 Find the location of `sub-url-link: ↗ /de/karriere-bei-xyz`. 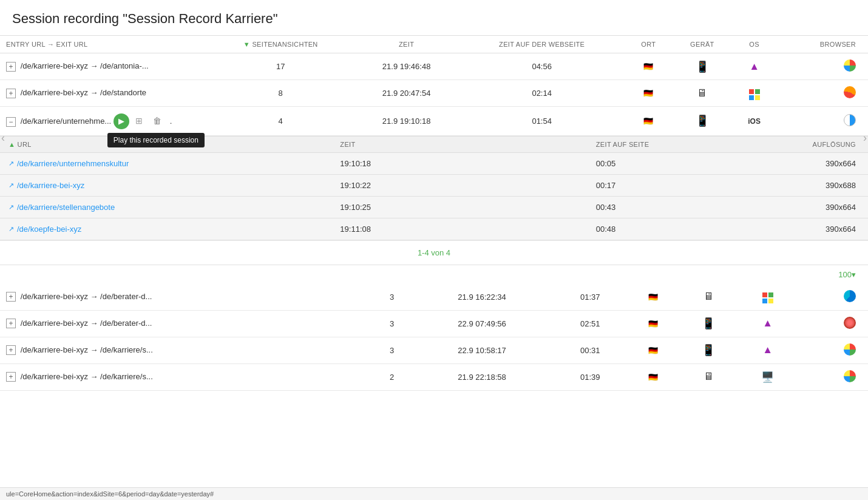

sub-url-link: ↗ /de/karriere-bei-xyz is located at coordinates (109, 186).